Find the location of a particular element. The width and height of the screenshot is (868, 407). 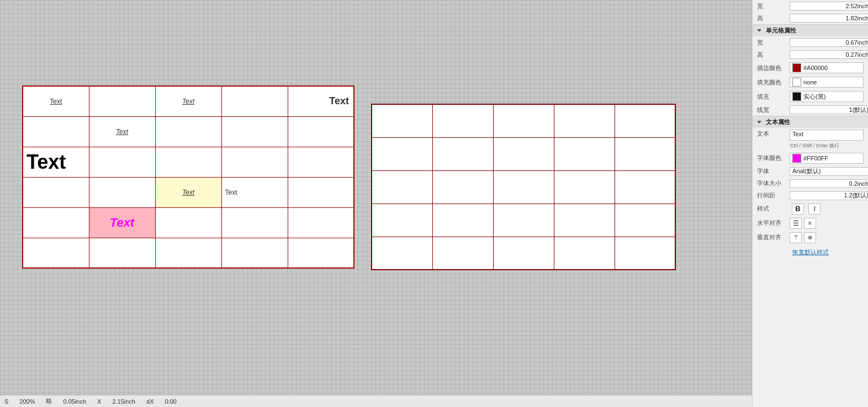

fill-color-swatch: none is located at coordinates (827, 82).